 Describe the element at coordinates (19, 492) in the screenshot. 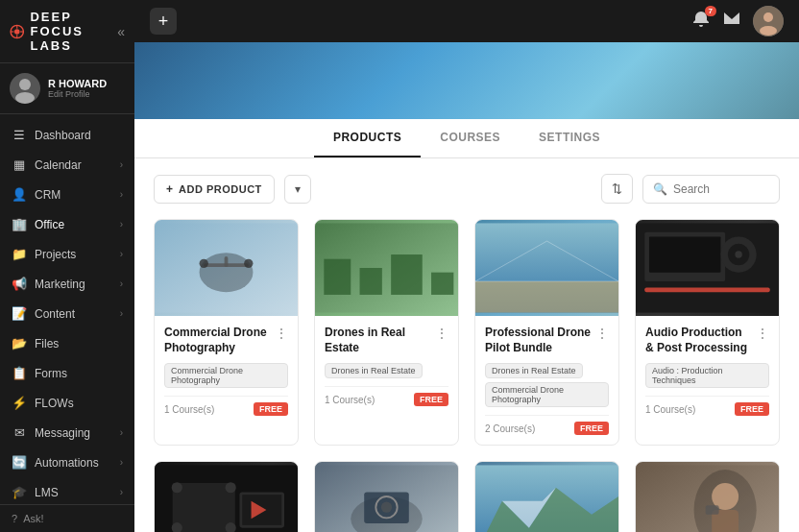

I see `lms-icon: 🎓` at that location.